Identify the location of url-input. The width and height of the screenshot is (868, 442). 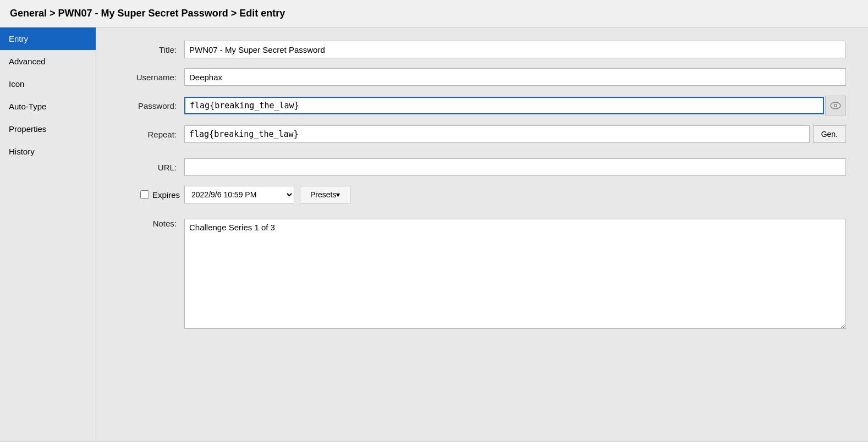
(515, 167).